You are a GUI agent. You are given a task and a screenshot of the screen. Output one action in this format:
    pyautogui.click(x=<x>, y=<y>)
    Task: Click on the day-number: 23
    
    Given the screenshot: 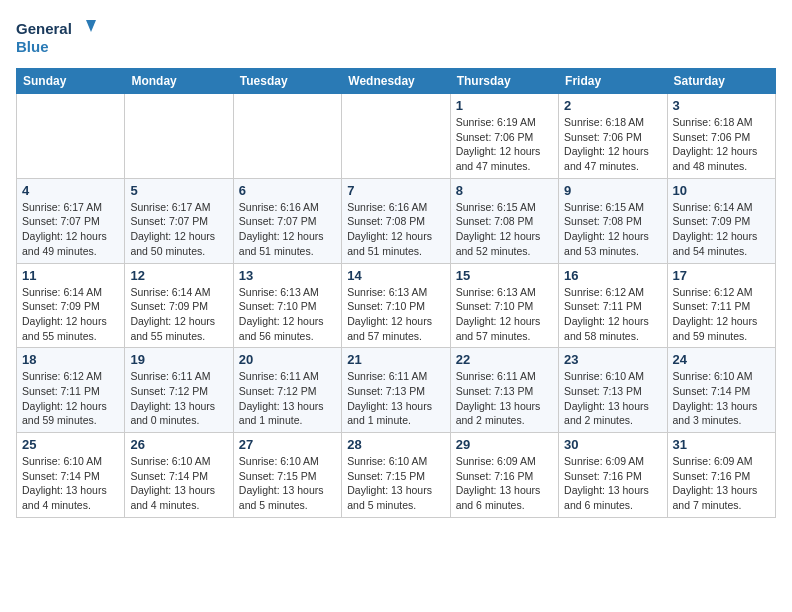 What is the action you would take?
    pyautogui.click(x=612, y=360)
    